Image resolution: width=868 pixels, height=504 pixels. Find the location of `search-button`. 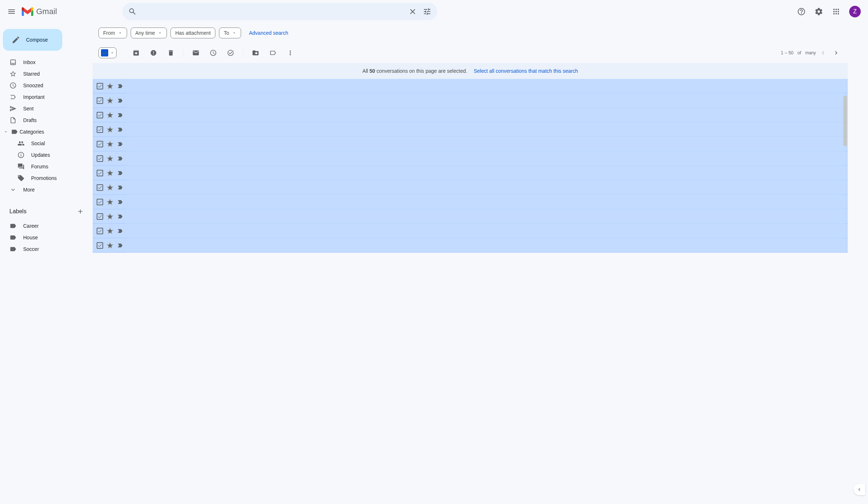

search-button is located at coordinates (132, 12).